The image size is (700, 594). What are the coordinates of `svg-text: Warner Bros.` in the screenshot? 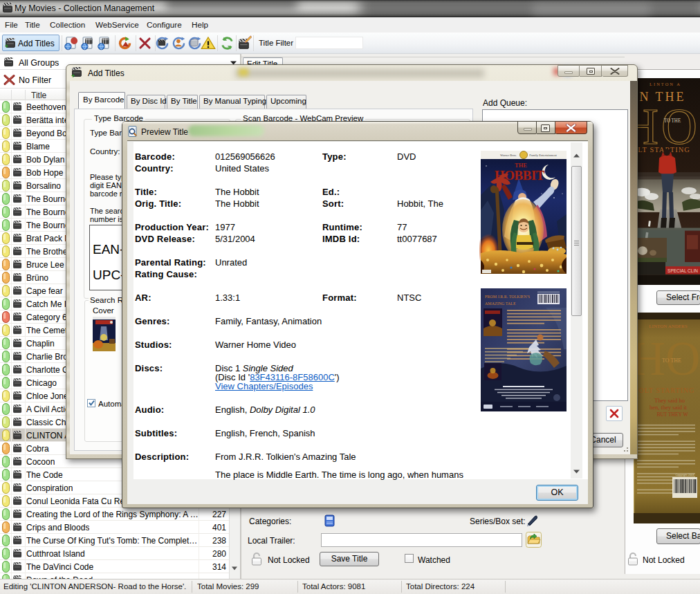 It's located at (508, 155).